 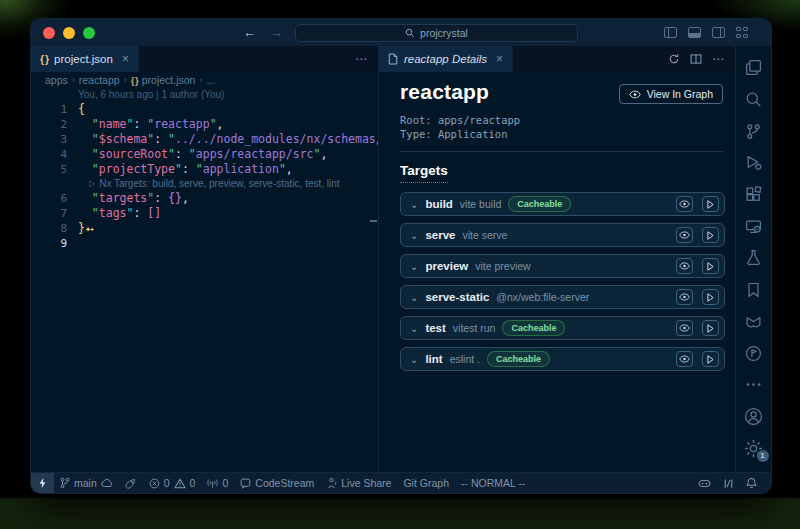 I want to click on copilot-item, so click(x=704, y=484).